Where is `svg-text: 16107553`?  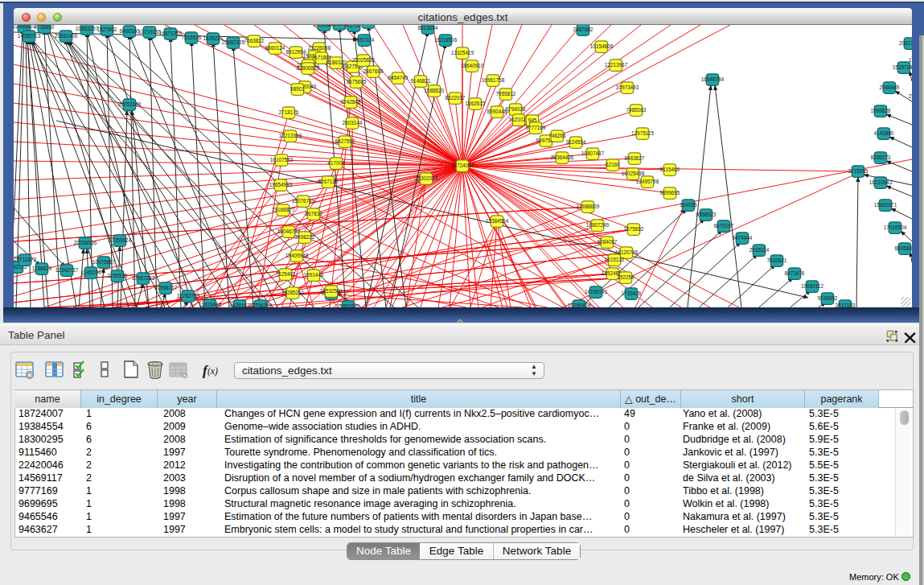
svg-text: 16107553 is located at coordinates (281, 159).